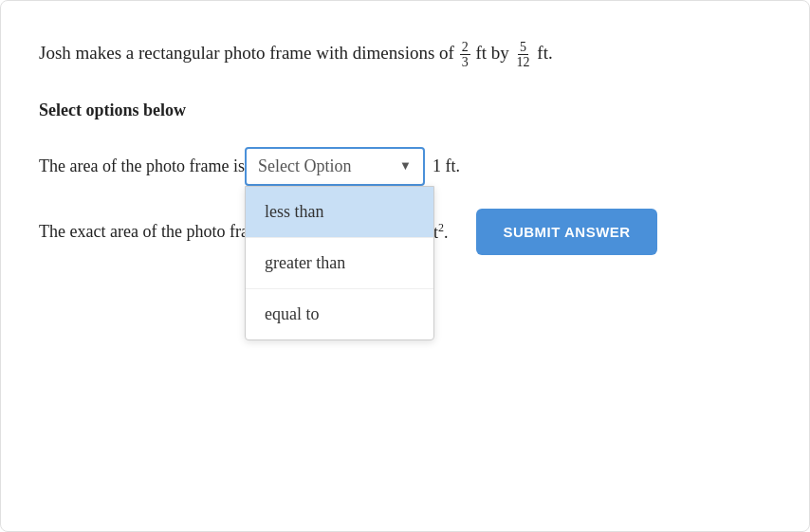  Describe the element at coordinates (340, 212) in the screenshot. I see `dropdown-item-less-than: less than` at that location.